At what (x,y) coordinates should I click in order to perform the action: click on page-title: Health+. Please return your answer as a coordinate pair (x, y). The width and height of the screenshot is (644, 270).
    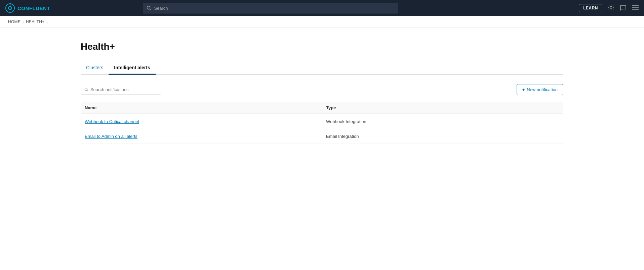
    Looking at the image, I should click on (322, 47).